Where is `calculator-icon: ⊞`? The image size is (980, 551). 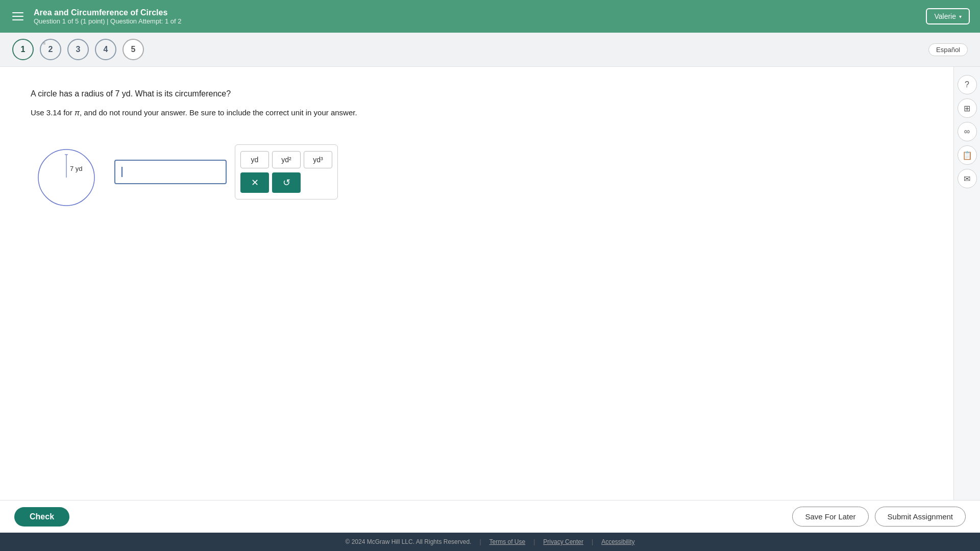 calculator-icon: ⊞ is located at coordinates (967, 108).